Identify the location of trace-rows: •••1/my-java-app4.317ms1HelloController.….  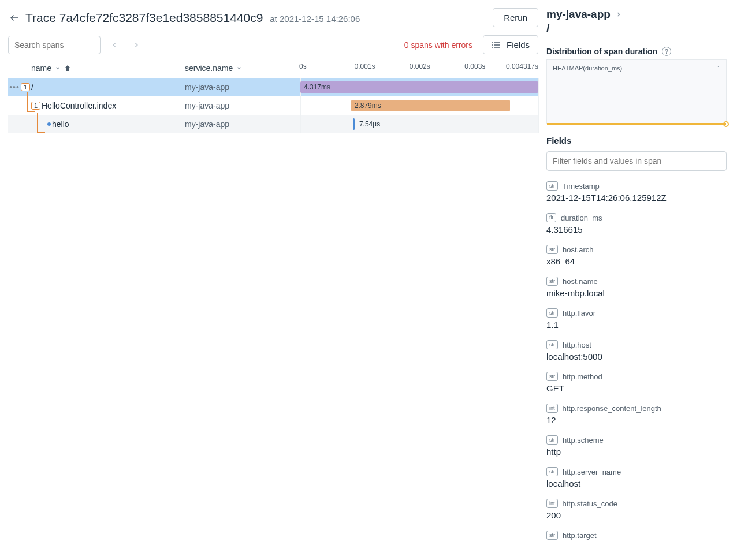
(273, 106).